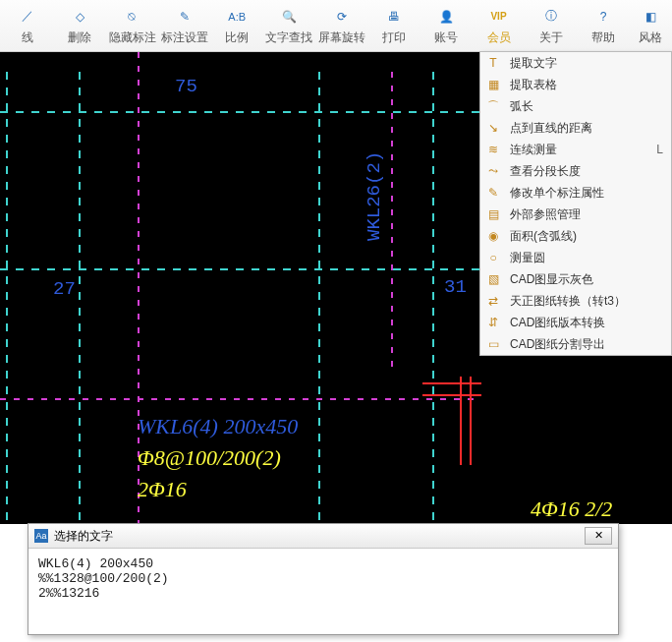 This screenshot has width=672, height=642. Describe the element at coordinates (576, 149) in the screenshot. I see `menu-continuous-measure: ≋连续测量L` at that location.